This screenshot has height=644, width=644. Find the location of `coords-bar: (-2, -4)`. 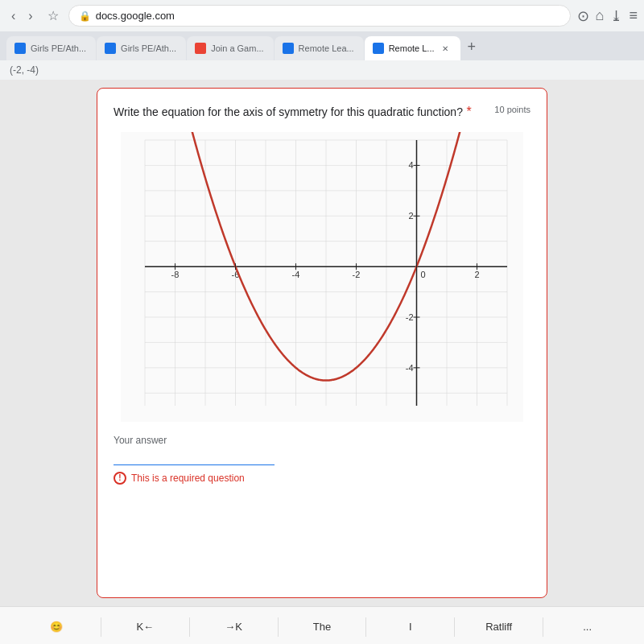

coords-bar: (-2, -4) is located at coordinates (322, 70).